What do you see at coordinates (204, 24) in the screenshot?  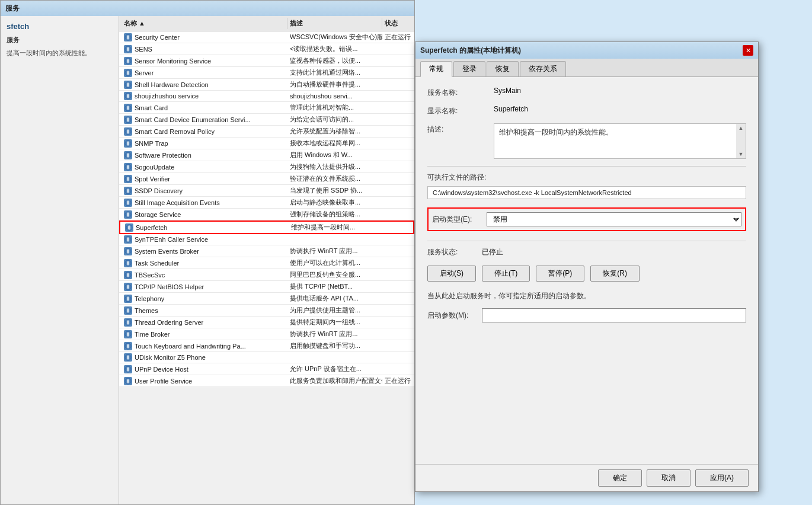 I see `col-name: 名称 ▲` at bounding box center [204, 24].